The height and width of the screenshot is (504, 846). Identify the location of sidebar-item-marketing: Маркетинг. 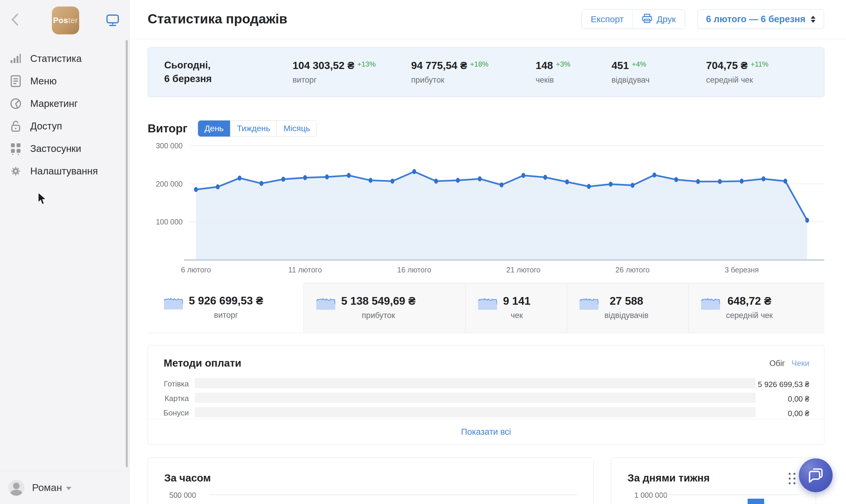
(65, 104).